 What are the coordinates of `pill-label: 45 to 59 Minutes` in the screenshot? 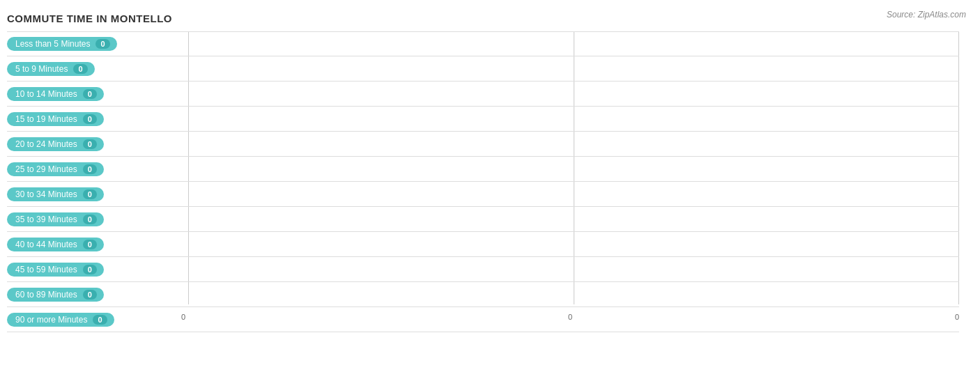 It's located at (46, 270).